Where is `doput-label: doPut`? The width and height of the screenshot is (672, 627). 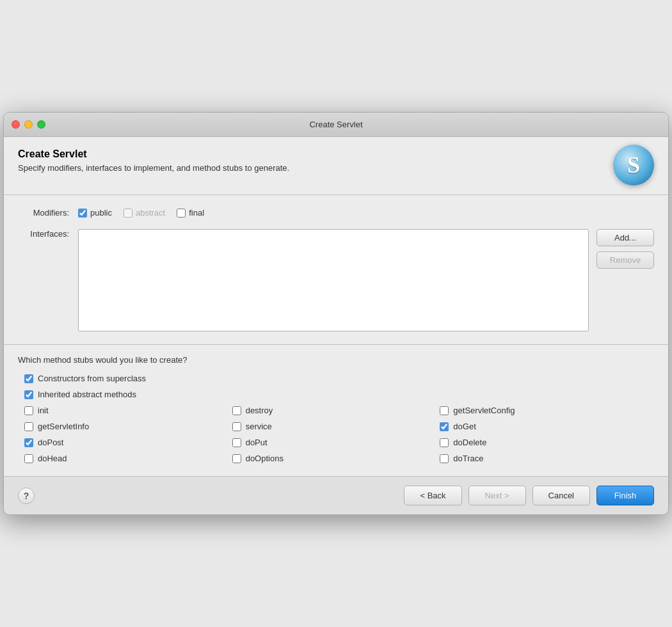
doput-label: doPut is located at coordinates (257, 443).